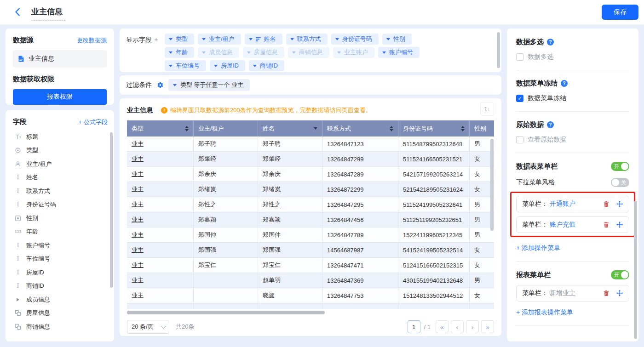  Describe the element at coordinates (185, 327) in the screenshot. I see `total-count: 共20条` at that location.